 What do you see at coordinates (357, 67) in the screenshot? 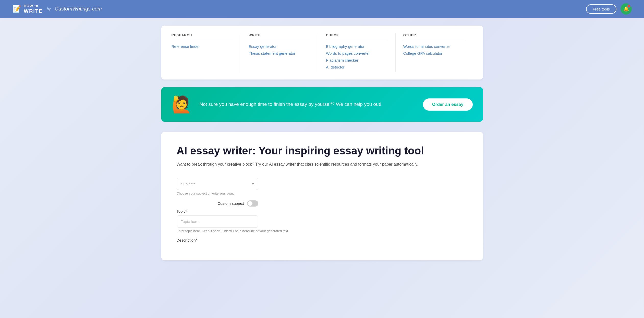
I see `nav-link-ai-detector: AI detector` at bounding box center [357, 67].